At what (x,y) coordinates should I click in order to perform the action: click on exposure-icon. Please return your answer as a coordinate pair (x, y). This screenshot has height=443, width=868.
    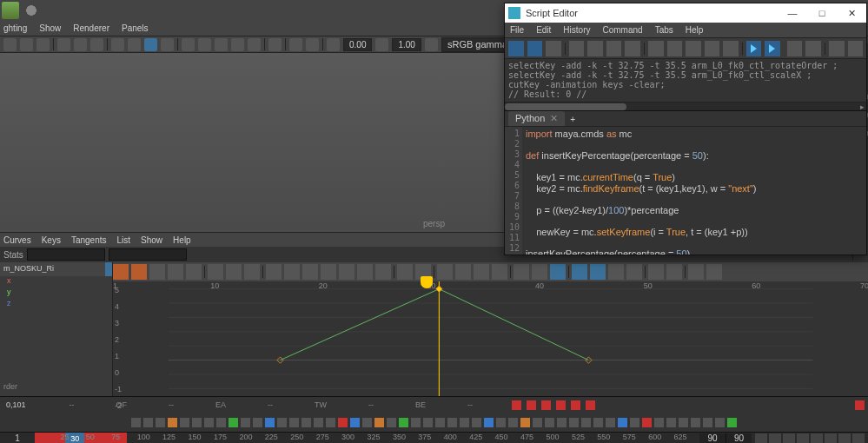
    Looking at the image, I should click on (334, 45).